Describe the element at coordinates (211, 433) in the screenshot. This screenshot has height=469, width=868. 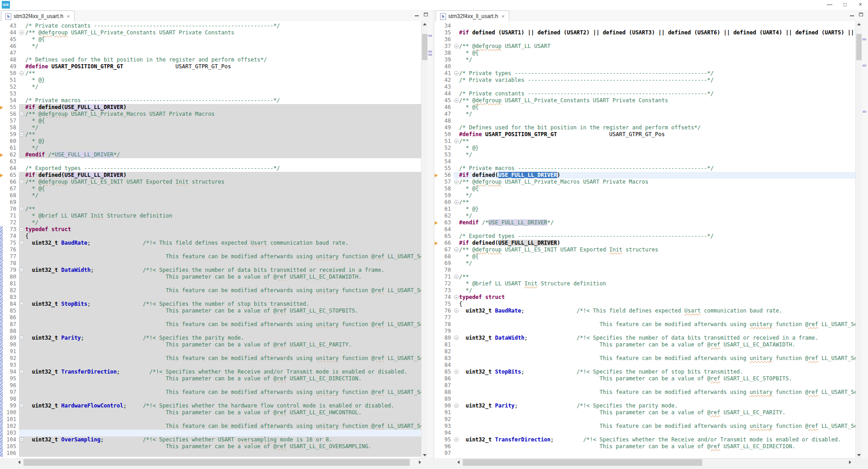
I see `code-line: 103` at that location.